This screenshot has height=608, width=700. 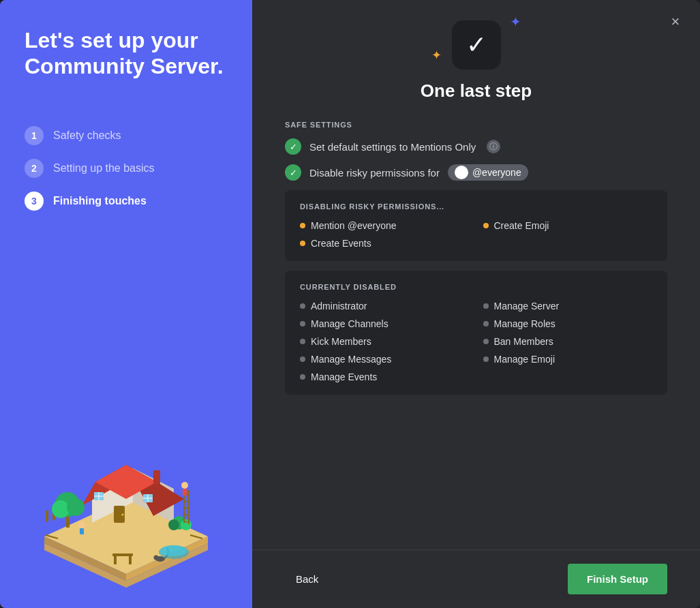 I want to click on currently-disabled-label: CURRENTLY DISABLED, so click(x=476, y=287).